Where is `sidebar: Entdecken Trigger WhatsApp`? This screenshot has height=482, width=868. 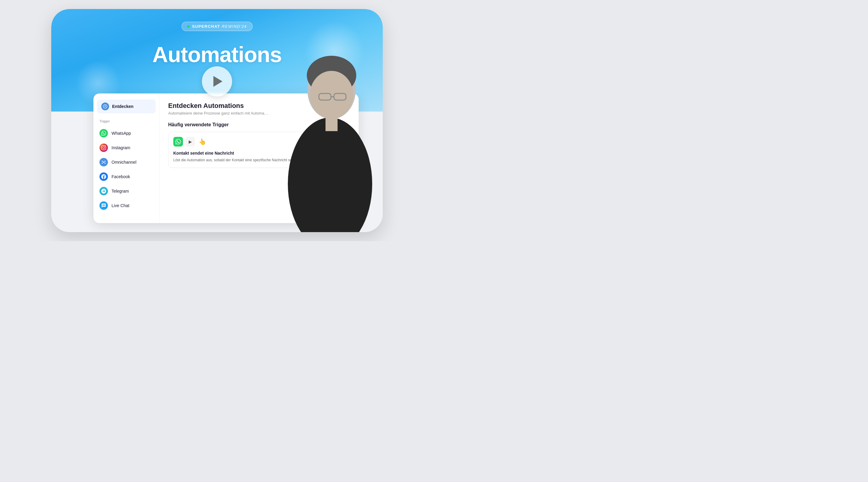 sidebar: Entdecken Trigger WhatsApp is located at coordinates (127, 158).